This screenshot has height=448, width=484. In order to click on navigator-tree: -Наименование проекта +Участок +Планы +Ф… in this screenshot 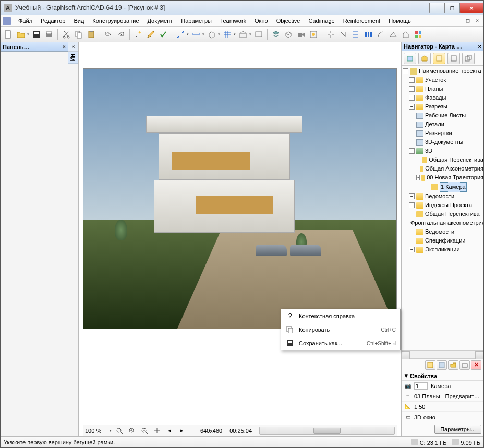, I will do `click(442, 208)`.